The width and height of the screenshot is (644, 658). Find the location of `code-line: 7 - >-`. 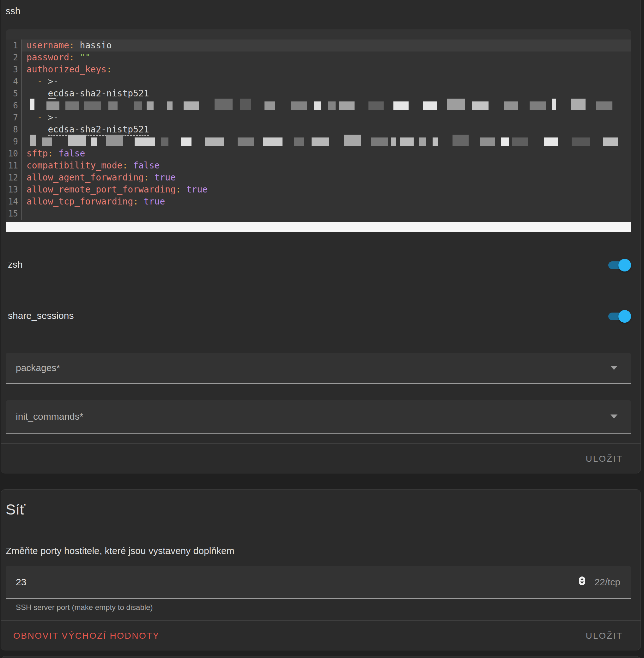

code-line: 7 - >- is located at coordinates (319, 118).